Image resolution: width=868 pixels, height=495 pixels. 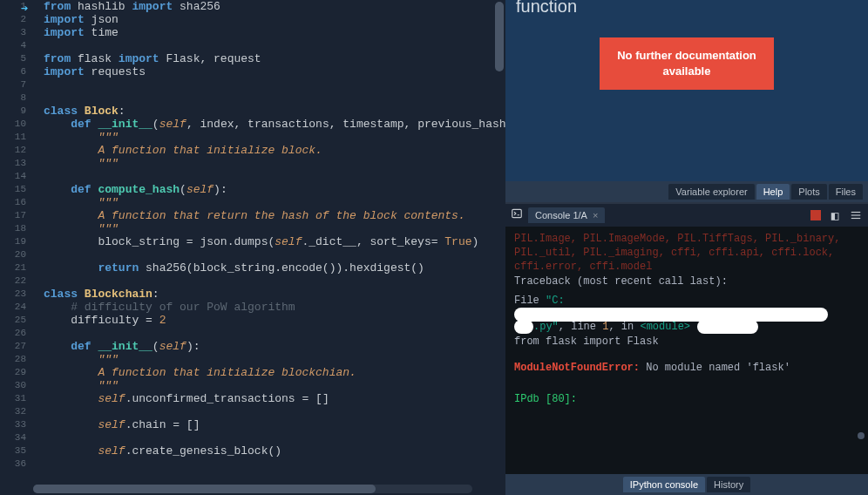 I want to click on line-number: 22, so click(x=13, y=281).